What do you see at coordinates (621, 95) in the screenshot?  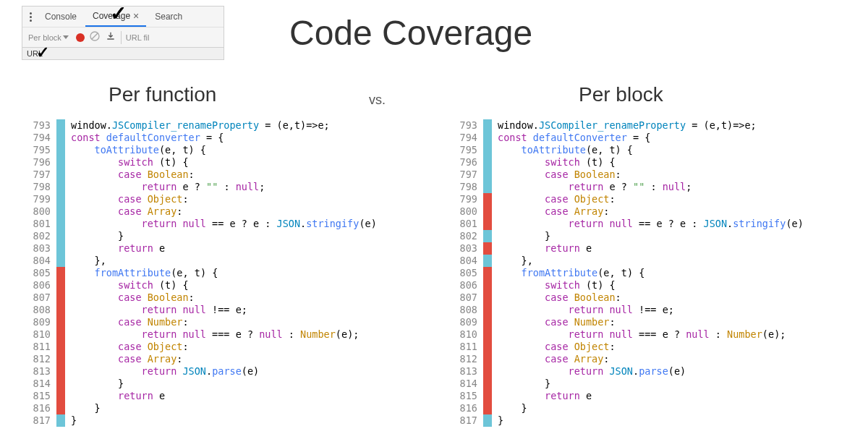 I see `heading-per-block: Per block` at bounding box center [621, 95].